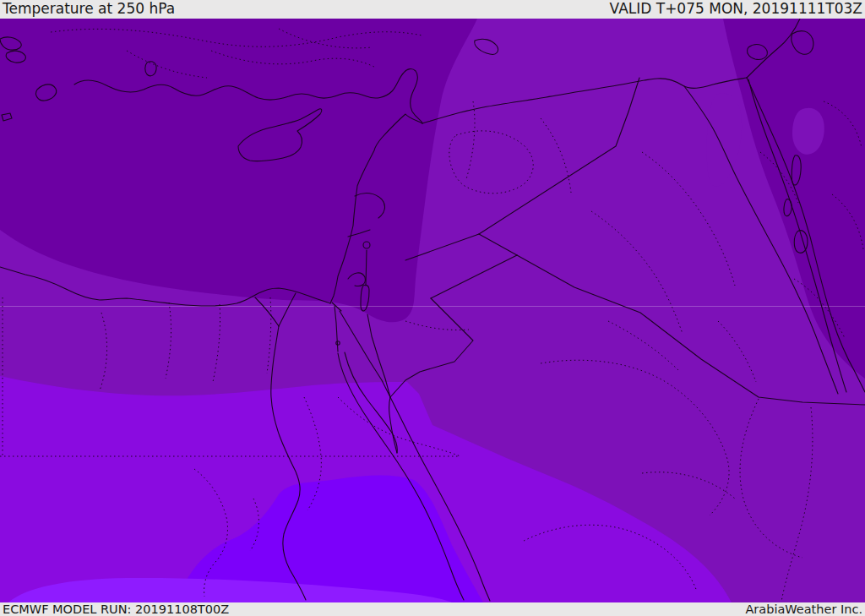 The image size is (865, 616). Describe the element at coordinates (116, 609) in the screenshot. I see `model-run-label: ECMWF MODEL RUN: 20191108T00Z` at that location.